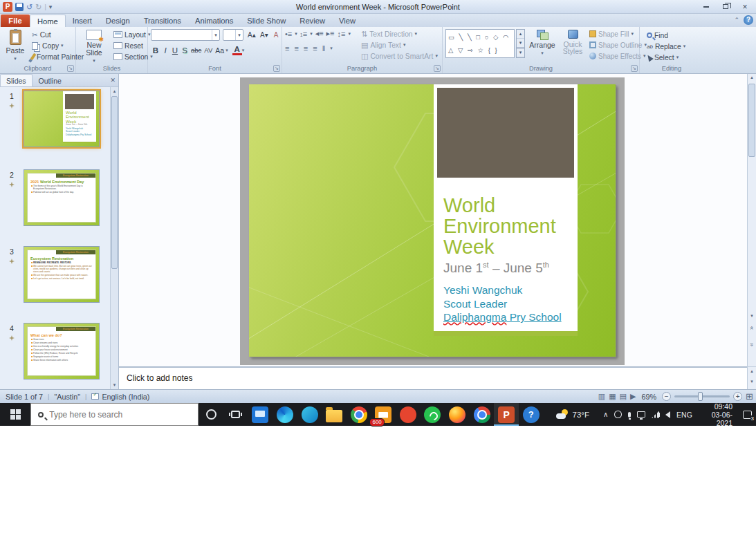  Describe the element at coordinates (573, 46) in the screenshot. I see `quick-styles-button: Quick Styles` at that location.